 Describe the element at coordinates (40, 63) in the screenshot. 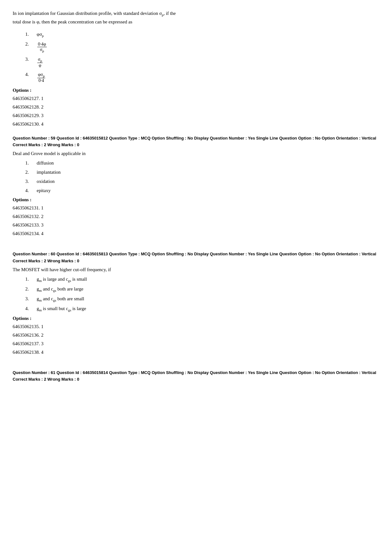

I see `fraction: σp φ` at that location.